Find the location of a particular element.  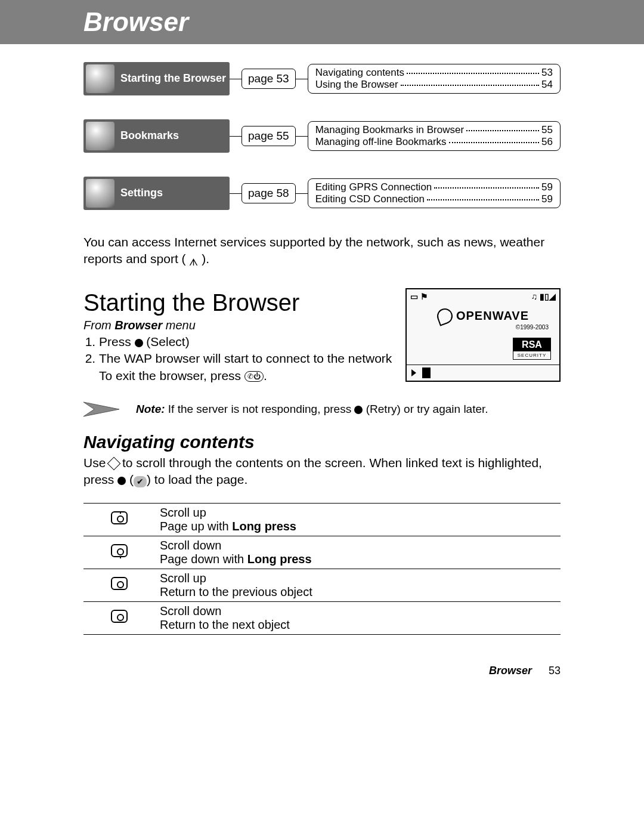

up-key-icon is located at coordinates (119, 518).